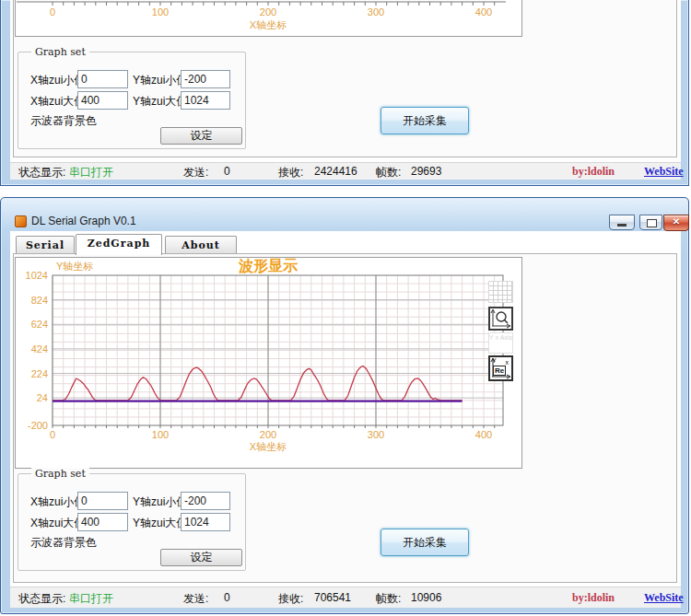  What do you see at coordinates (501, 337) in the screenshot?
I see `axes-scale-hint: Y x Axis` at bounding box center [501, 337].